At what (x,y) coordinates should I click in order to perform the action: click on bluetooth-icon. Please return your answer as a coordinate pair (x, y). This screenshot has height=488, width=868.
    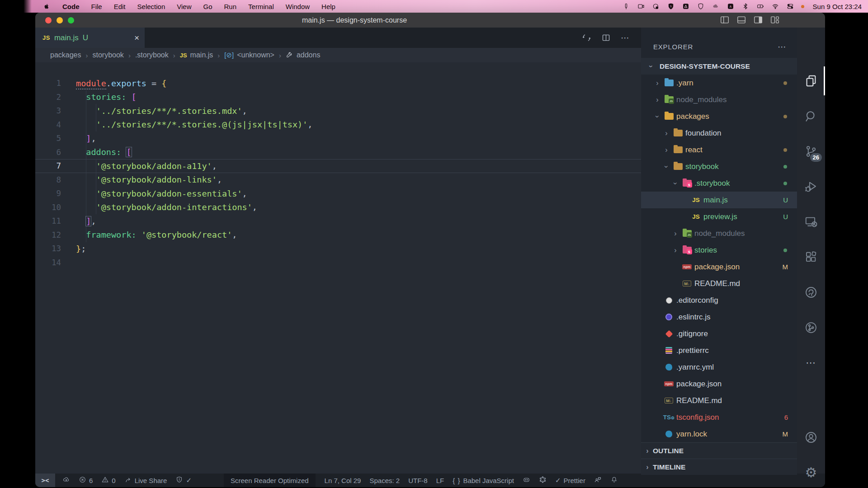
    Looking at the image, I should click on (745, 6).